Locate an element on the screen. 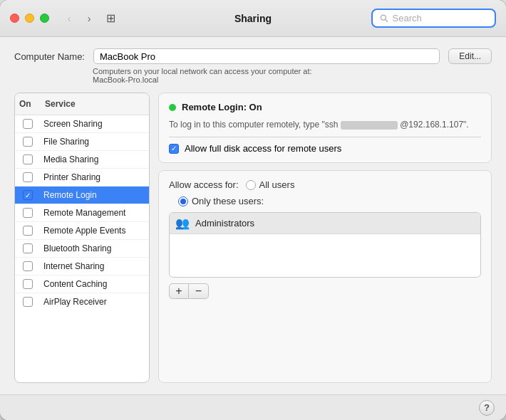 The height and width of the screenshot is (420, 506). full-disk-label: Allow full disk access for remote users is located at coordinates (263, 148).